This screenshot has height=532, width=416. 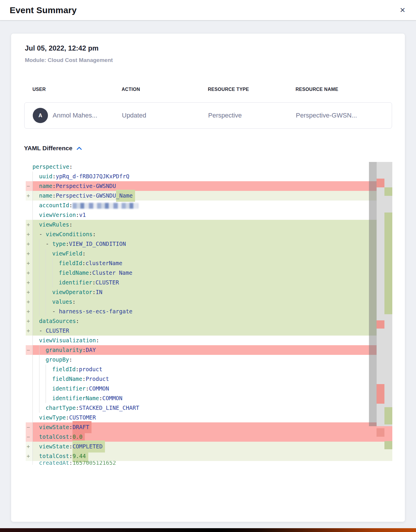 I want to click on diff-line: +- CLUSTER, so click(x=209, y=331).